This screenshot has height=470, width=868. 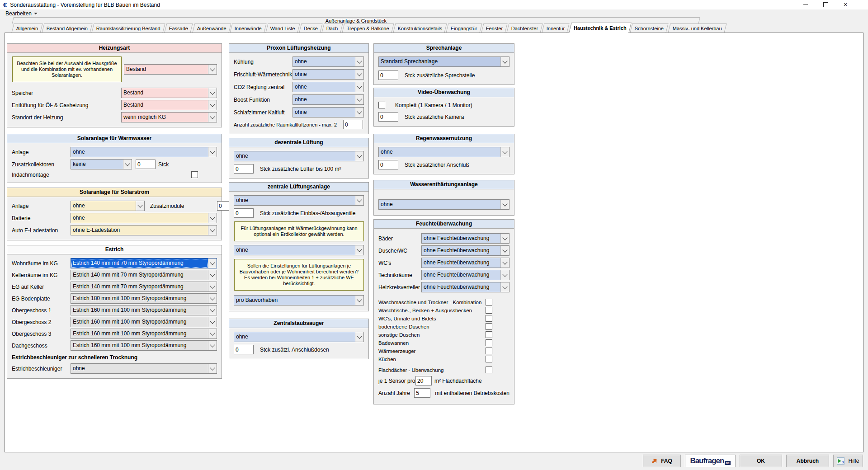 I want to click on batterie-select: ohne, so click(x=144, y=218).